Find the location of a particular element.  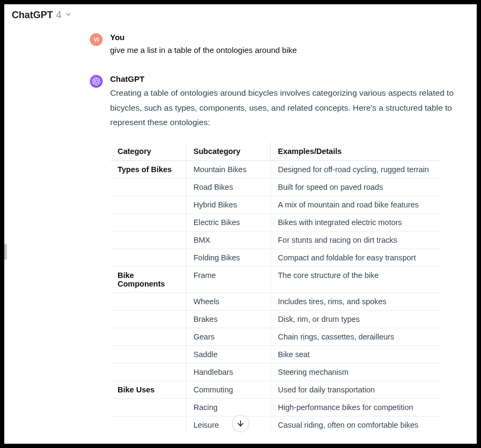

details-cell: A mix of mountain and road bike features is located at coordinates (356, 204).